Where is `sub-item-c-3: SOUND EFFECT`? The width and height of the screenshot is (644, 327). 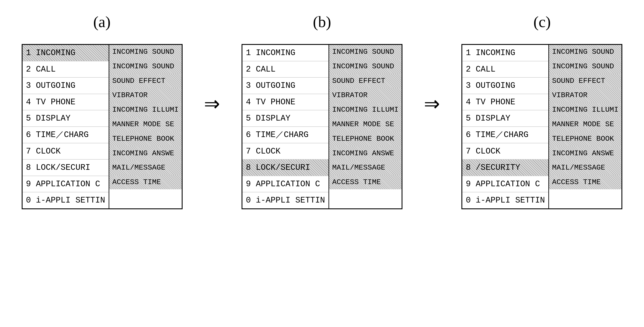 sub-item-c-3: SOUND EFFECT is located at coordinates (585, 81).